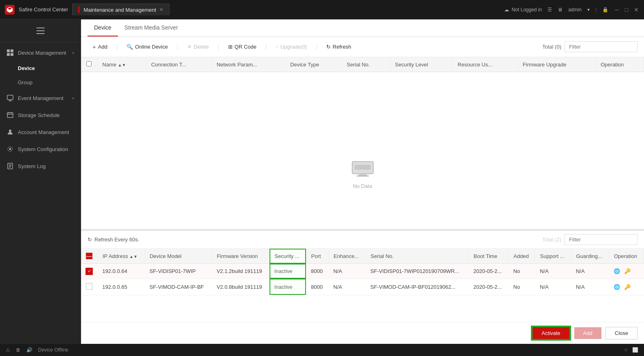 This screenshot has width=644, height=356. What do you see at coordinates (41, 98) in the screenshot?
I see `sidebar-event-label: Event Management` at bounding box center [41, 98].